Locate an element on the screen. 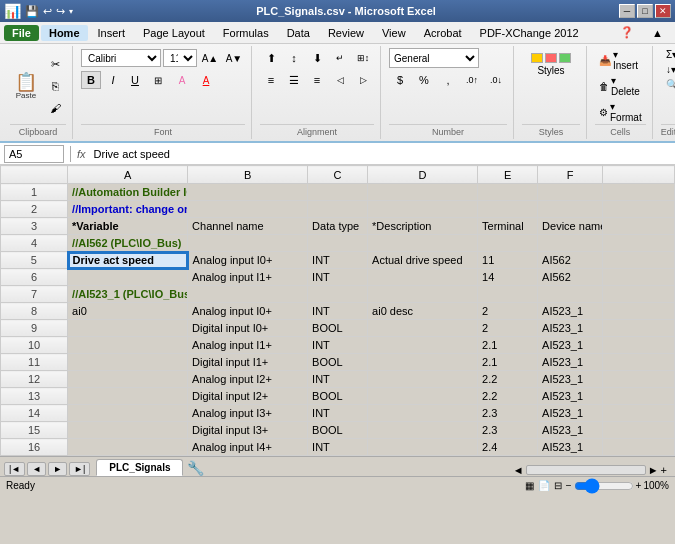  wrap-text-btn: ↵ is located at coordinates (340, 58).